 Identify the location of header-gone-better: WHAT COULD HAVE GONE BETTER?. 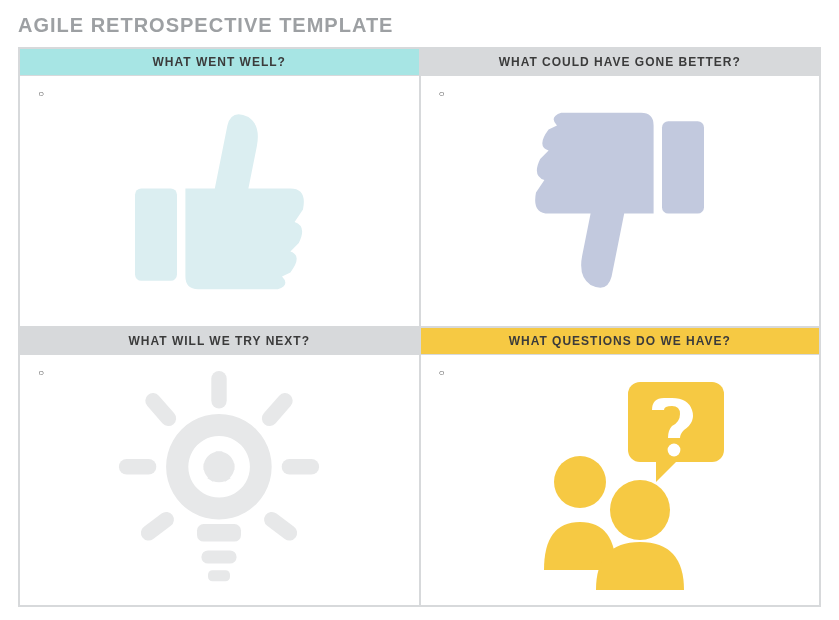
(620, 62).